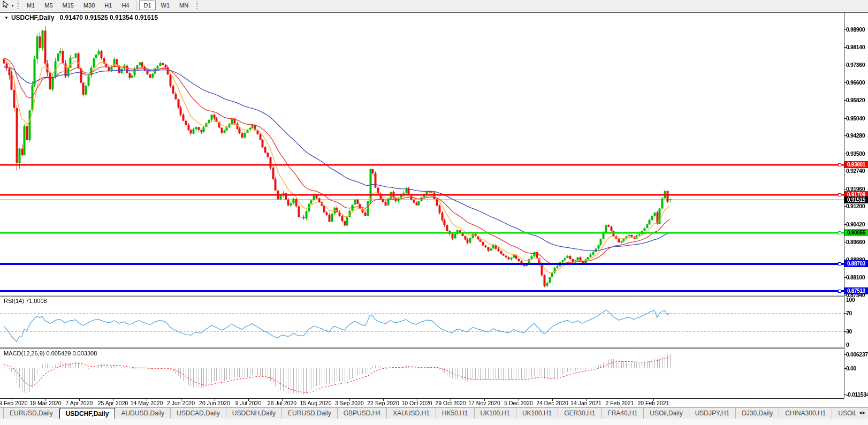  I want to click on price-axis-label: 0.93500, so click(855, 154).